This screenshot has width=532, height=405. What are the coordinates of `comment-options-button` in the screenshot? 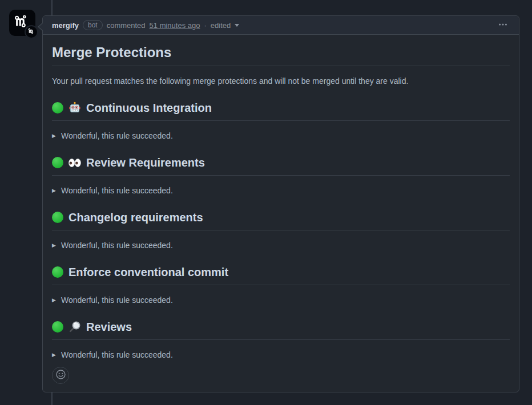 It's located at (503, 25).